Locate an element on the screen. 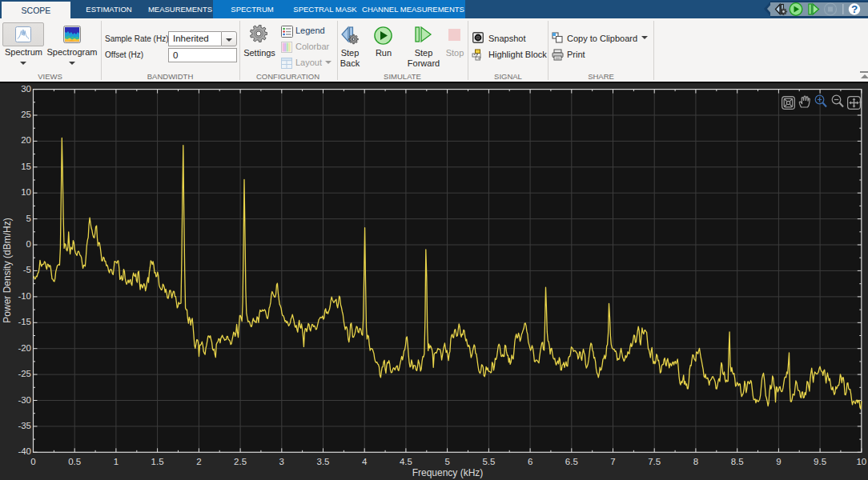 The height and width of the screenshot is (480, 868). svg-text: 2.5 is located at coordinates (240, 462).